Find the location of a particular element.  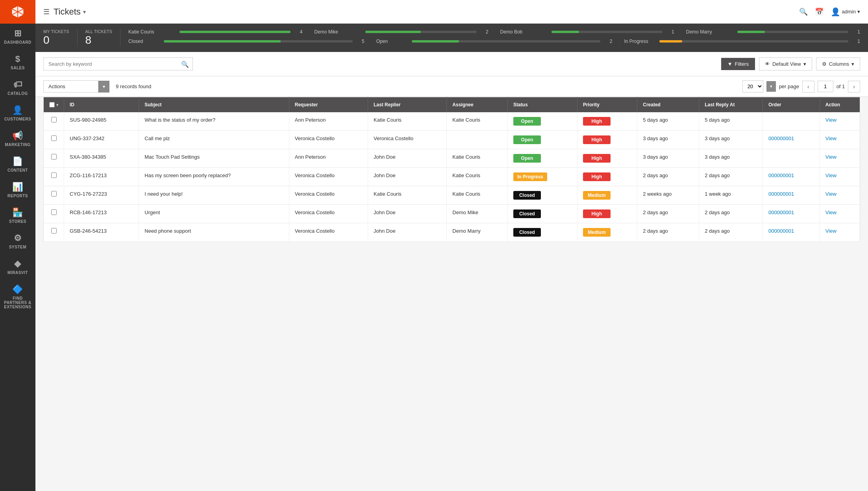

row-last-replier: Katie Couris is located at coordinates (407, 195).